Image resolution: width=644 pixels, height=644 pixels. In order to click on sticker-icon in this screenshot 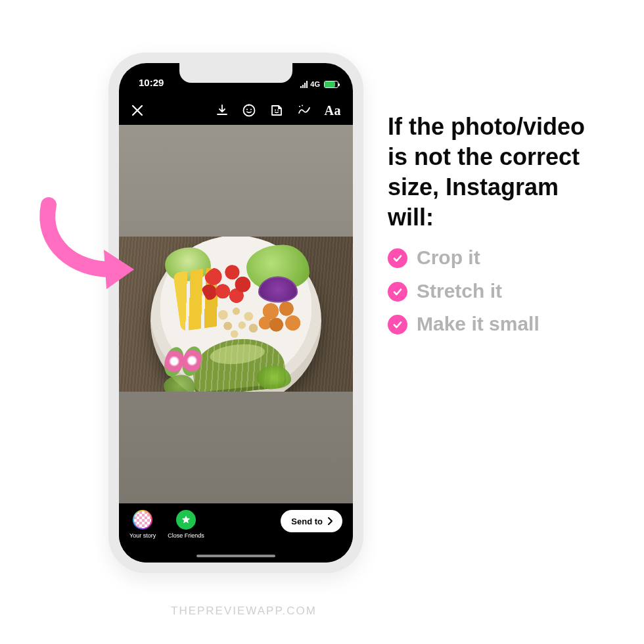, I will do `click(277, 110)`.